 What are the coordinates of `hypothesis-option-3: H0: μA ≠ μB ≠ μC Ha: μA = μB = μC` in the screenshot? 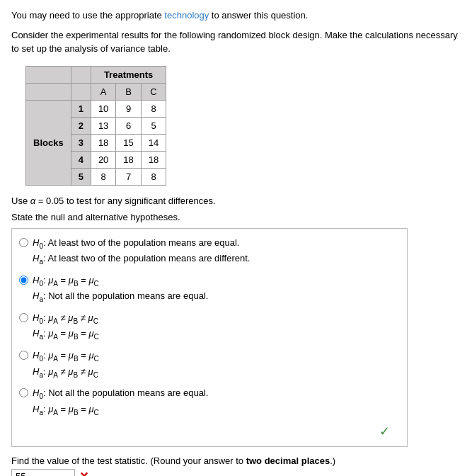 It's located at (208, 327).